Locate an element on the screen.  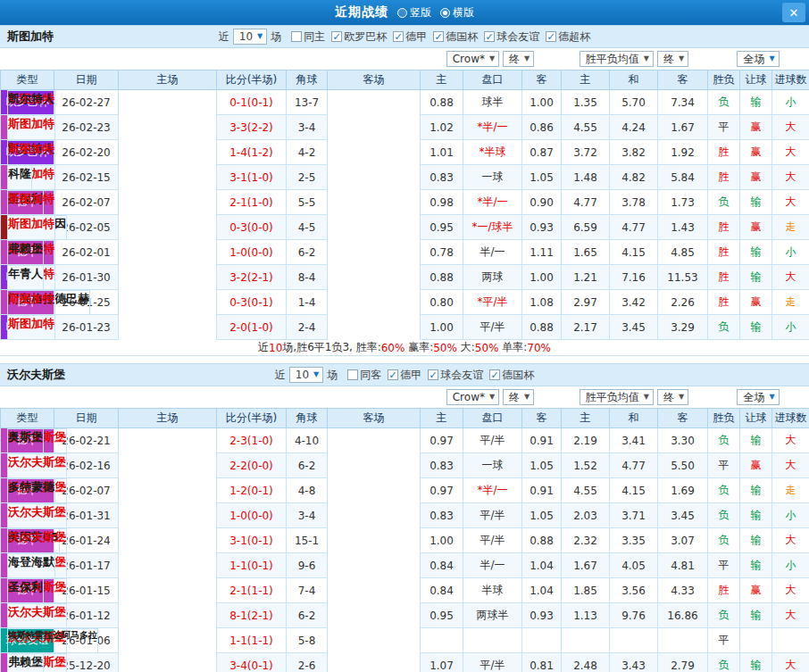
checkbox-label: 球会友谊 is located at coordinates (462, 375).